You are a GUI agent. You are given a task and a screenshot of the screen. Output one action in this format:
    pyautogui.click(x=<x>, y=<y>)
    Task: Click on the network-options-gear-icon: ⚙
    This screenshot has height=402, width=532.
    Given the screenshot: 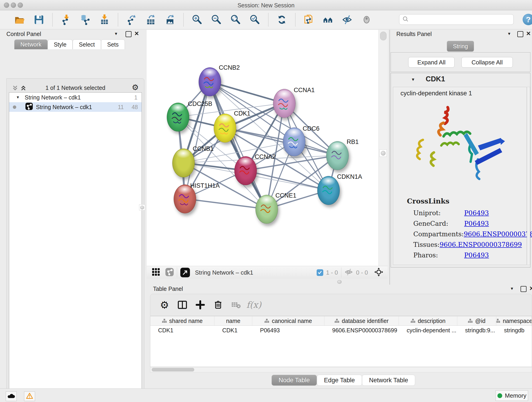 What is the action you would take?
    pyautogui.click(x=135, y=87)
    